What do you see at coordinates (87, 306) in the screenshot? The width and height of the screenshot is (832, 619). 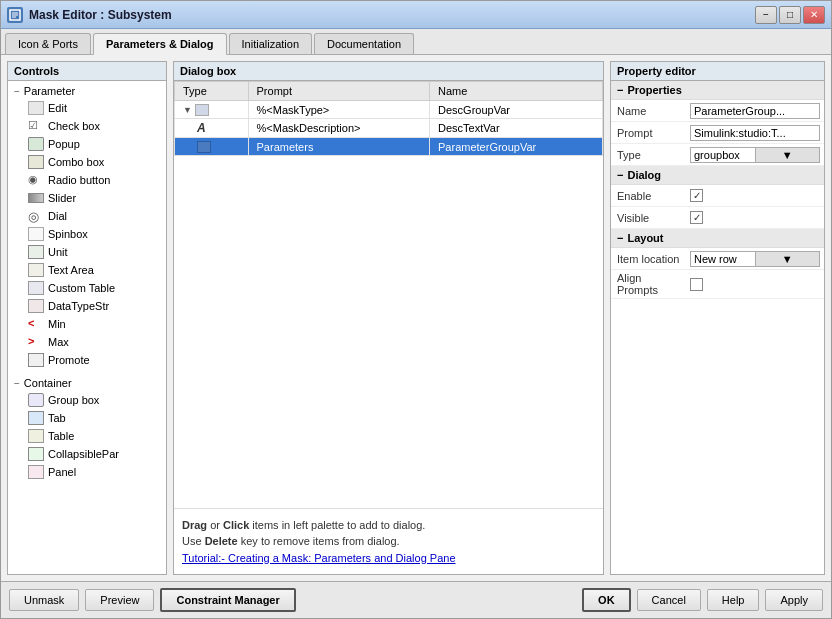 I see `control-datatypestr: DataTypeStr` at bounding box center [87, 306].